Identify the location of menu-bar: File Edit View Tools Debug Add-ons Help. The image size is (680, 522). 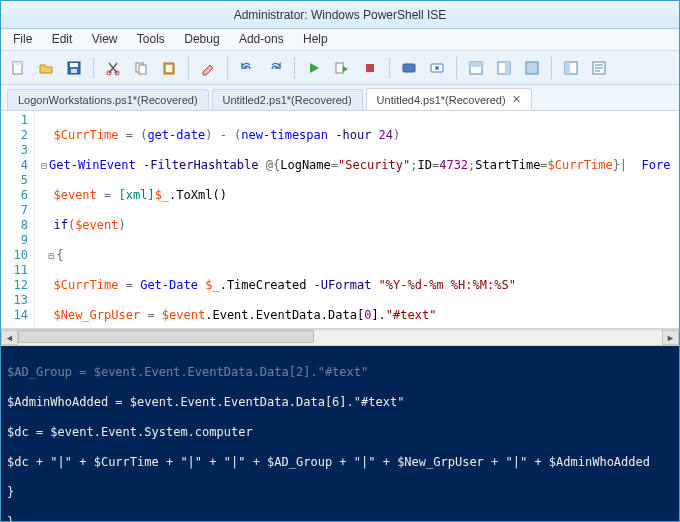
(340, 40).